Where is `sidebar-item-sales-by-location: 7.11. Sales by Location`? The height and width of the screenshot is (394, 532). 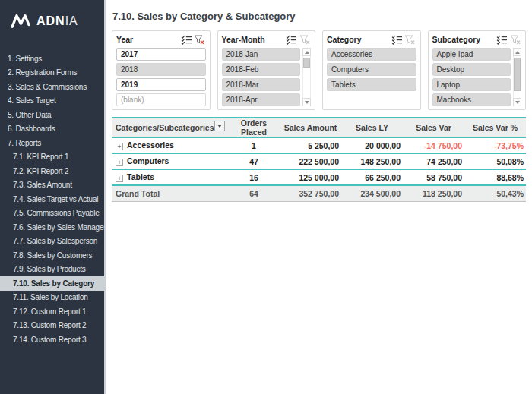
sidebar-item-sales-by-location: 7.11. Sales by Location is located at coordinates (52, 298).